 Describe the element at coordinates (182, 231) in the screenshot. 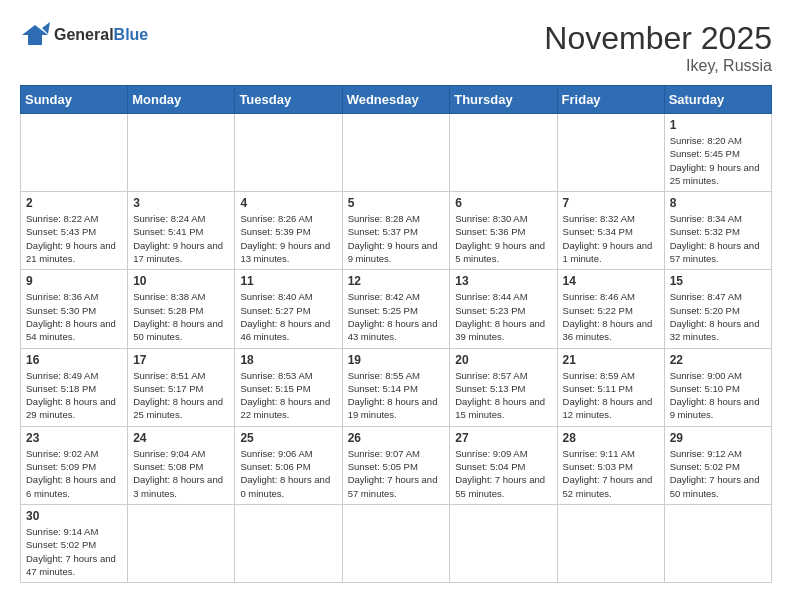

I see `calendar-cell: 3Sunrise: 8:24 AM Sunset: 5:41 PM Daylig…` at that location.